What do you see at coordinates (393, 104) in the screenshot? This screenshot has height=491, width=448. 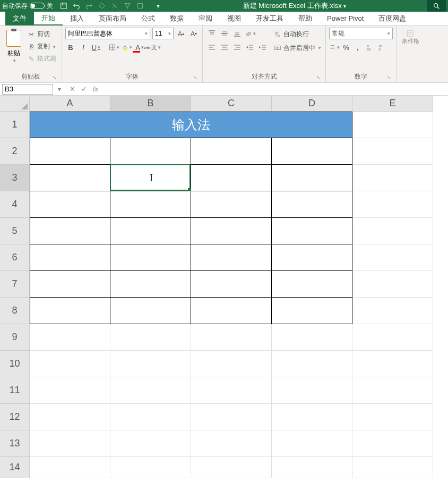 I see `column-head-E: E` at bounding box center [393, 104].